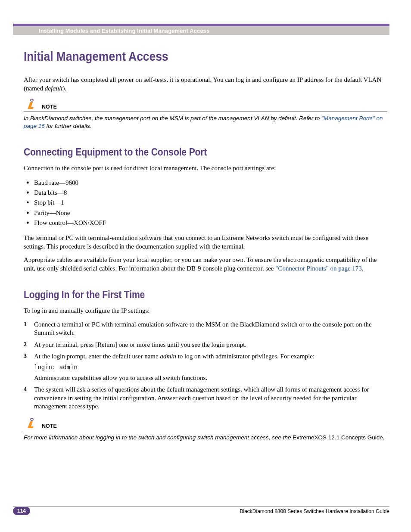  I want to click on cross-ref-link: "Connector Pinouts" on page 173, so click(319, 268).